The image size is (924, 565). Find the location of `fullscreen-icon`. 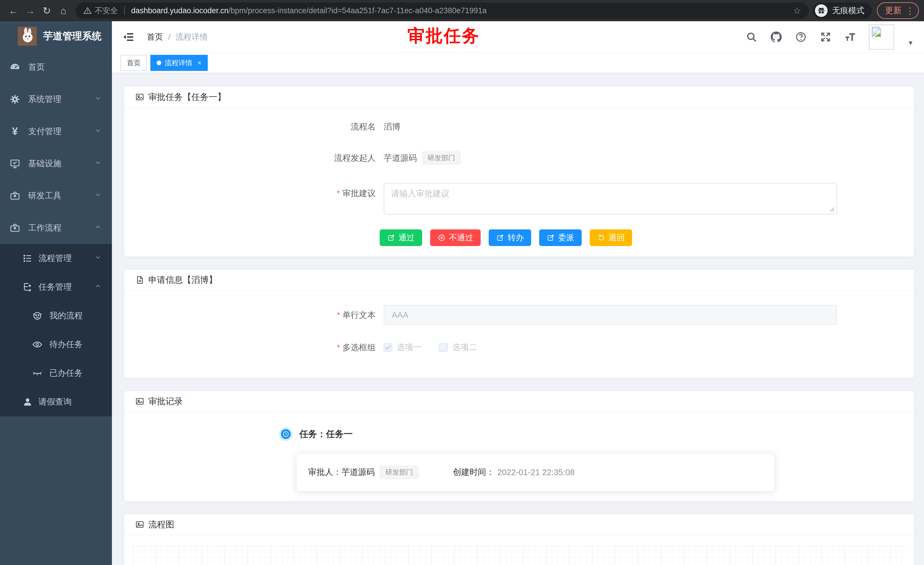

fullscreen-icon is located at coordinates (826, 37).